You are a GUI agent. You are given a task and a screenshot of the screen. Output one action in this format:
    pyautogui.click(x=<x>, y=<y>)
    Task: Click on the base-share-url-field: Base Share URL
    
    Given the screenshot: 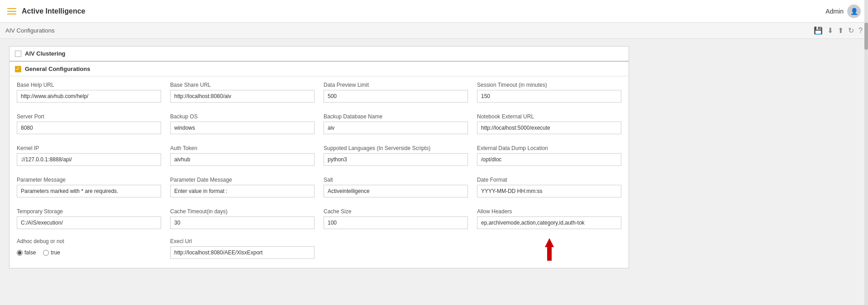 What is the action you would take?
    pyautogui.click(x=243, y=92)
    